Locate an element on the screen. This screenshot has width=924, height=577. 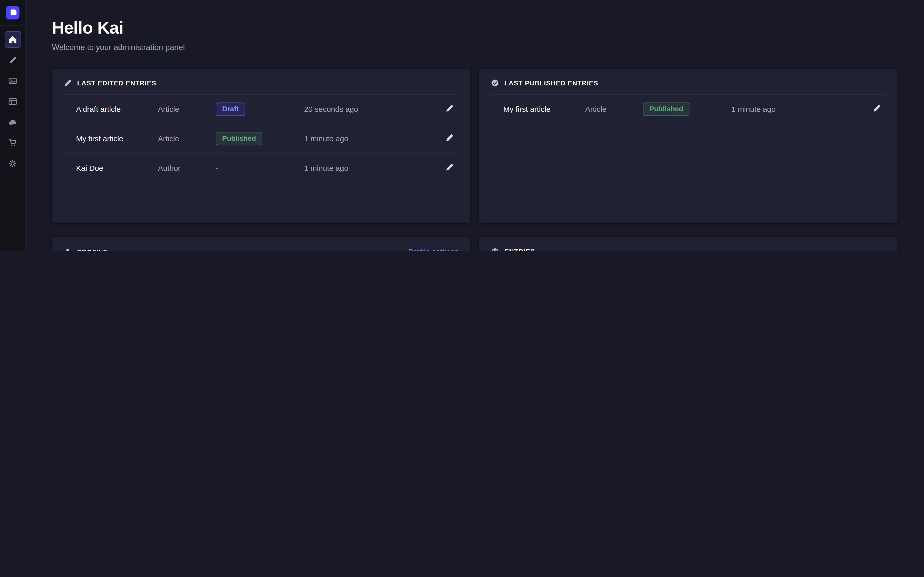
panel-header: ENTRIES is located at coordinates (688, 244).